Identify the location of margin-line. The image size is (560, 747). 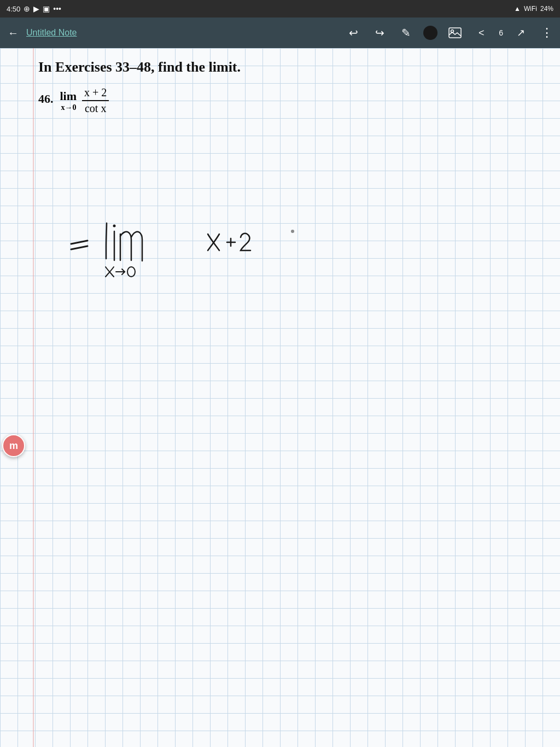
(33, 398).